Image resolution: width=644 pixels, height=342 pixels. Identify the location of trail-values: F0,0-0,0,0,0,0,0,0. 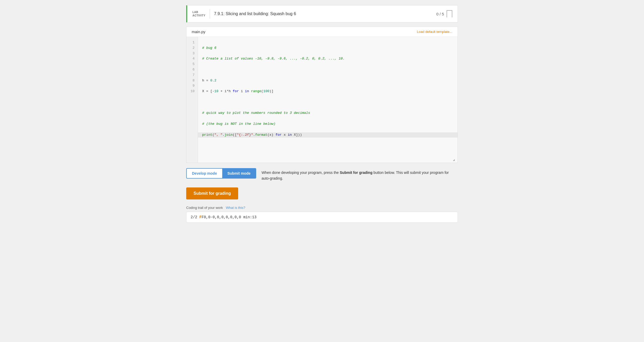
(221, 217).